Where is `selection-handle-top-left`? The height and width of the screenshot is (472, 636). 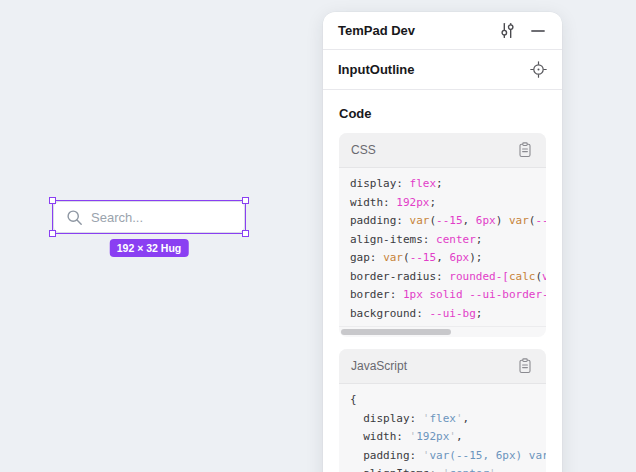
selection-handle-top-left is located at coordinates (52, 200).